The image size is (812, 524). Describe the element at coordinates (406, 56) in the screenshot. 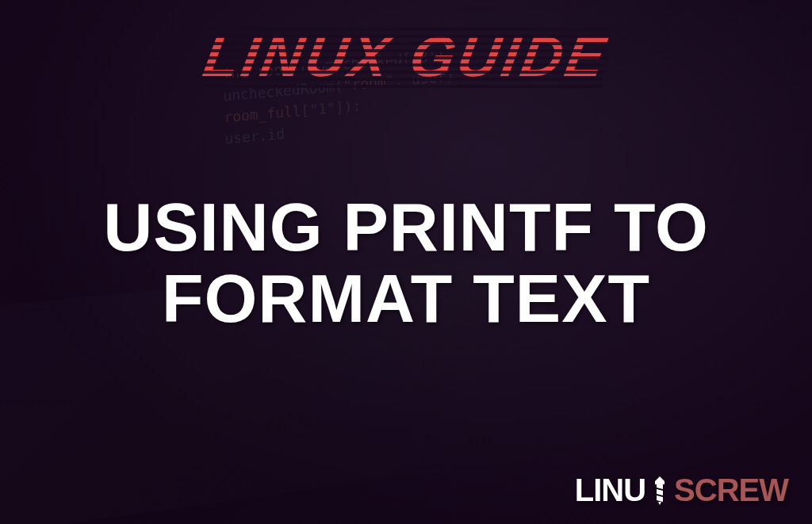

I see `category-title-container: LINUX GUIDE` at that location.